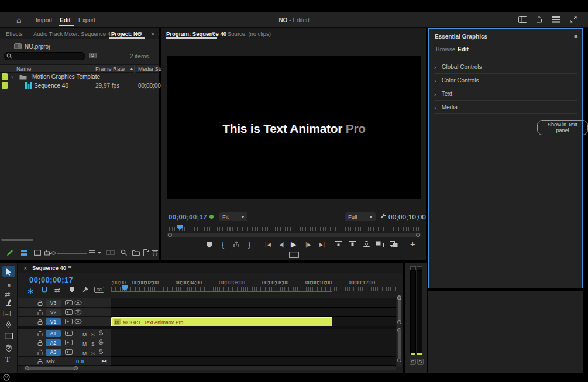  What do you see at coordinates (76, 369) in the screenshot?
I see `h-thumb-right-handle` at bounding box center [76, 369].